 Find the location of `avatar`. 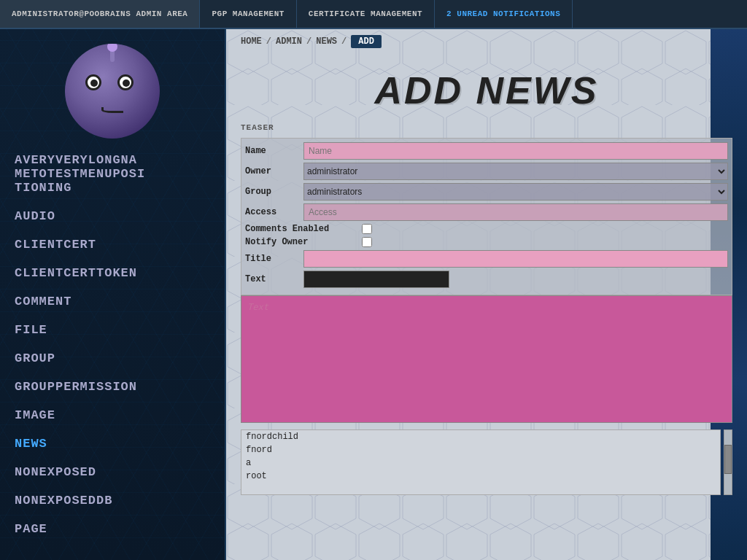

avatar is located at coordinates (112, 91).